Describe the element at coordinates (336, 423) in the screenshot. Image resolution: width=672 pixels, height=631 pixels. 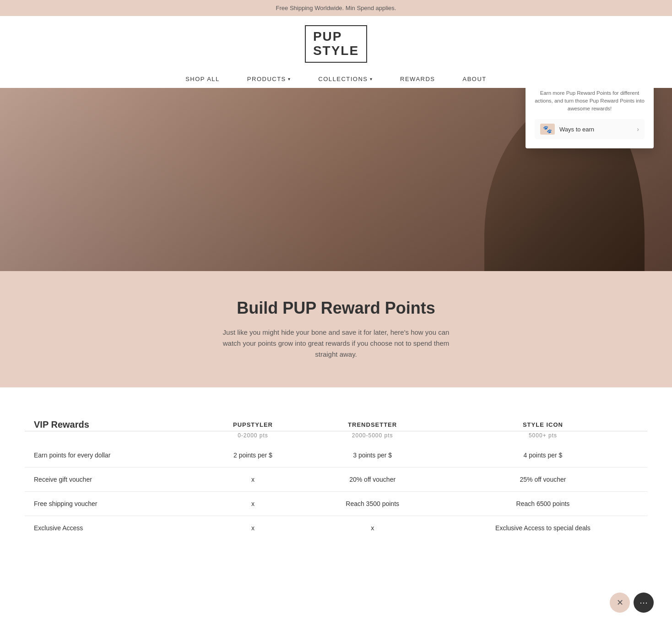
I see `vip-header-row: VIP Rewards PUPSTYLER TRENDSETTER STYLE …` at that location.